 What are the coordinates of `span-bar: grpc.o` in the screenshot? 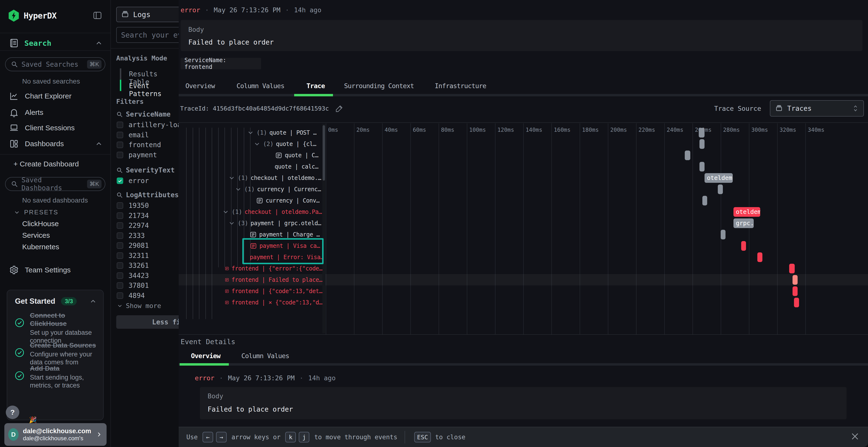 It's located at (744, 224).